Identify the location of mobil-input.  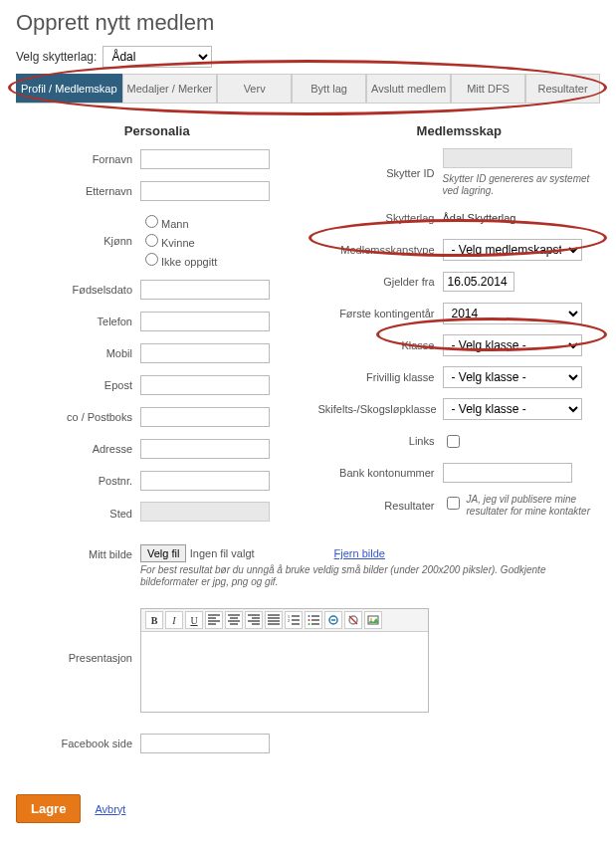
(205, 353).